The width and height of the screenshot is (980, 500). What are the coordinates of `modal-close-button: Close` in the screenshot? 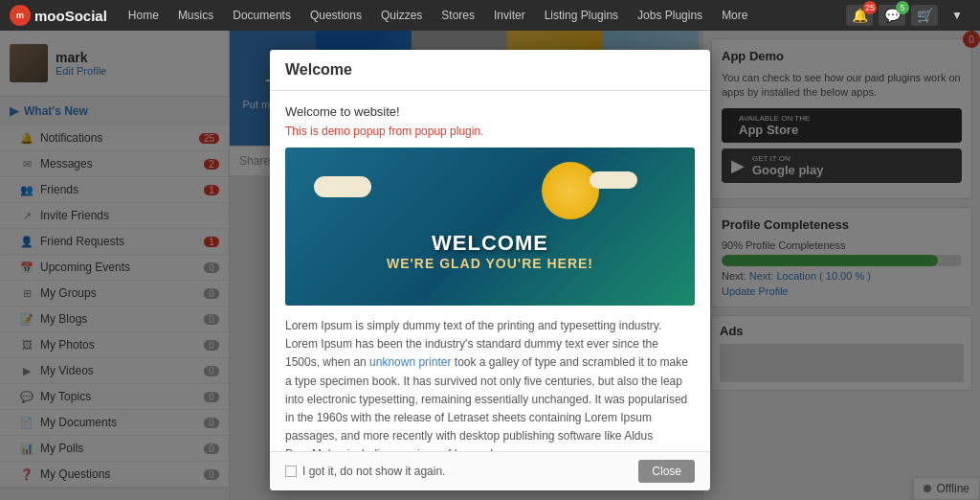 It's located at (666, 471).